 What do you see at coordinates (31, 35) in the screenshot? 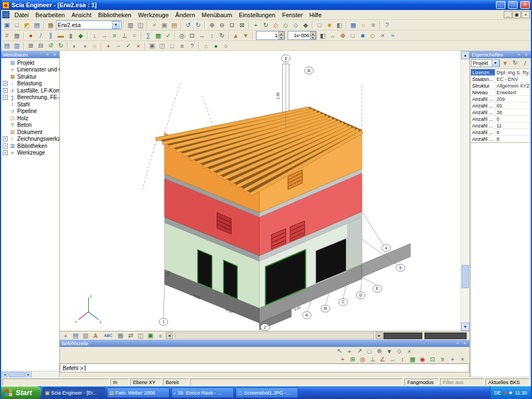
I see `node-icon: ●` at bounding box center [31, 35].